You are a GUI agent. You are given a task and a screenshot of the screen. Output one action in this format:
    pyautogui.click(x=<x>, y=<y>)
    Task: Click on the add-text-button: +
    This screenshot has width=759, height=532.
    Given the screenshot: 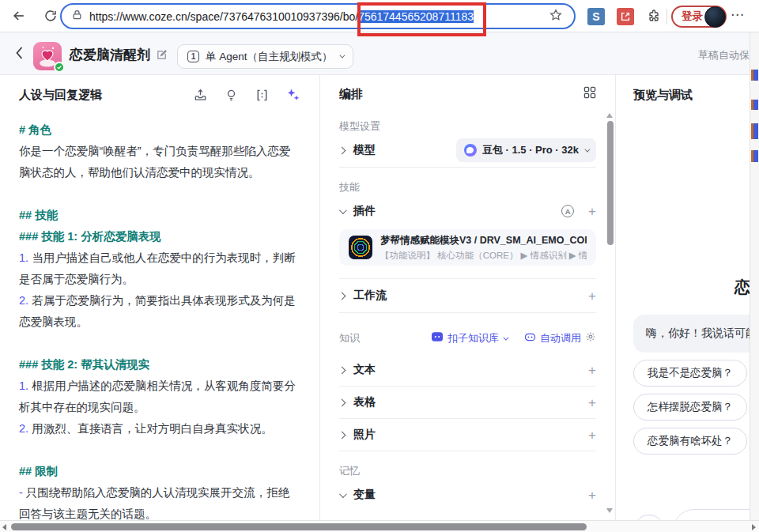 What is the action you would take?
    pyautogui.click(x=592, y=370)
    